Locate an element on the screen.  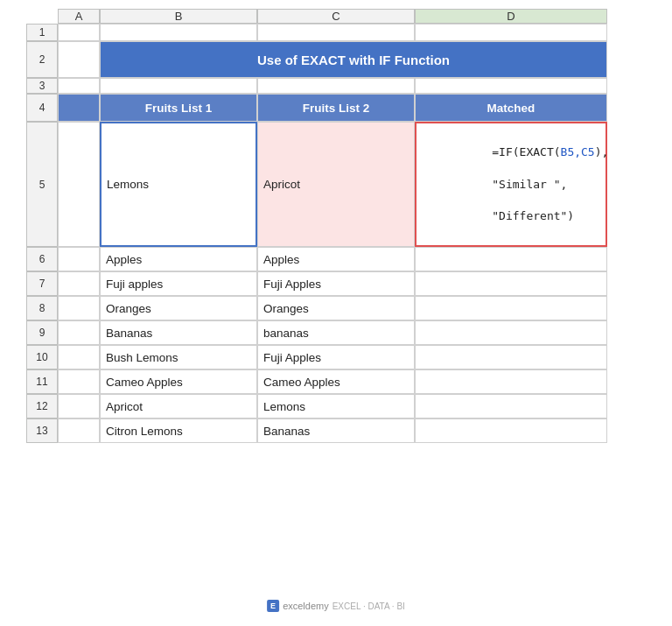
cell-d6 is located at coordinates (511, 259).